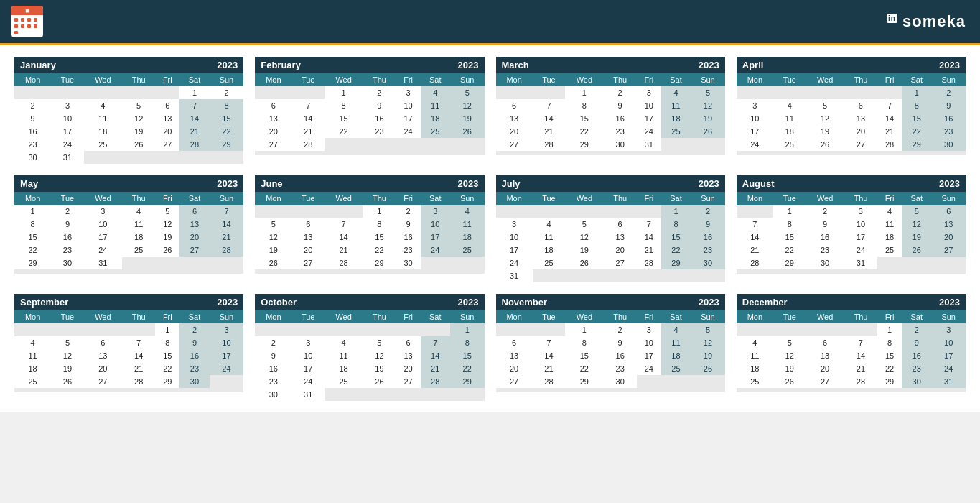  Describe the element at coordinates (790, 382) in the screenshot. I see `calendar-day: 26` at that location.